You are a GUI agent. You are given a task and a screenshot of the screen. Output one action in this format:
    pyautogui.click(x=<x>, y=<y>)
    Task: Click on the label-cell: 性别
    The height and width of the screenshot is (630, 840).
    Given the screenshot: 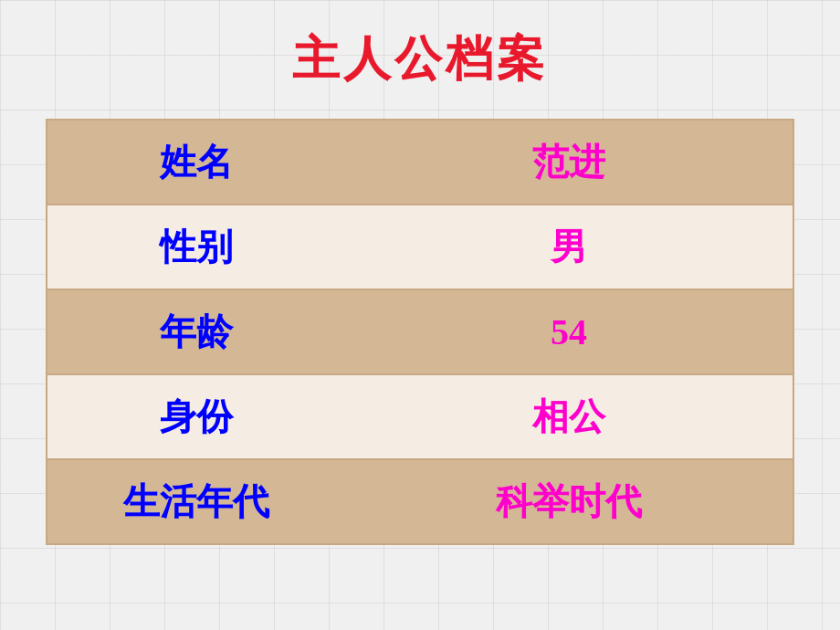 What is the action you would take?
    pyautogui.click(x=195, y=247)
    